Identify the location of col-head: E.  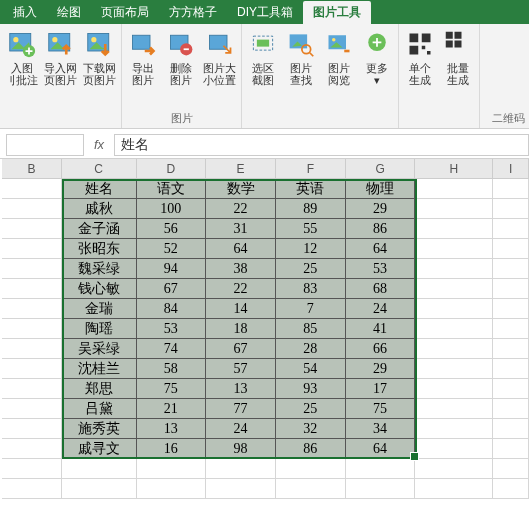
(241, 168).